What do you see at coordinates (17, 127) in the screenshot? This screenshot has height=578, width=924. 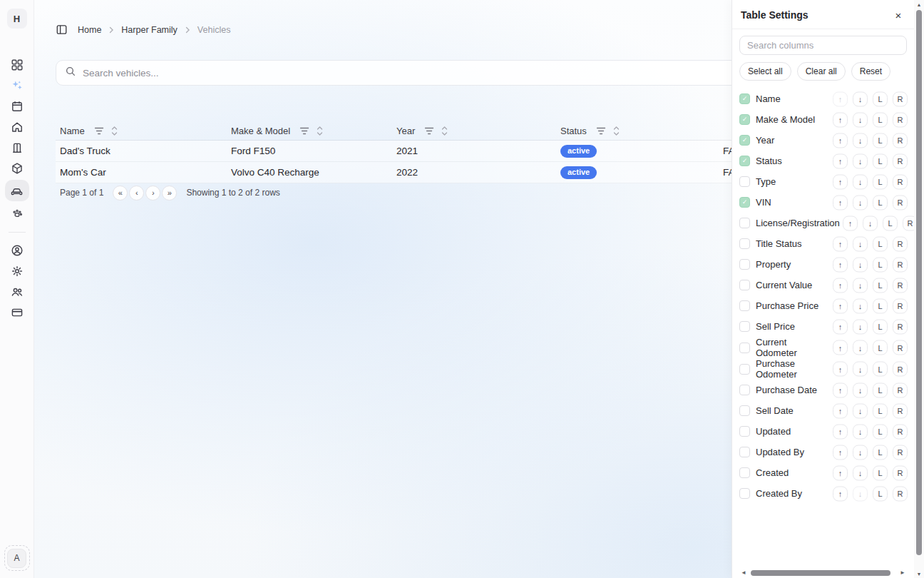 I see `sidebar-item-home` at bounding box center [17, 127].